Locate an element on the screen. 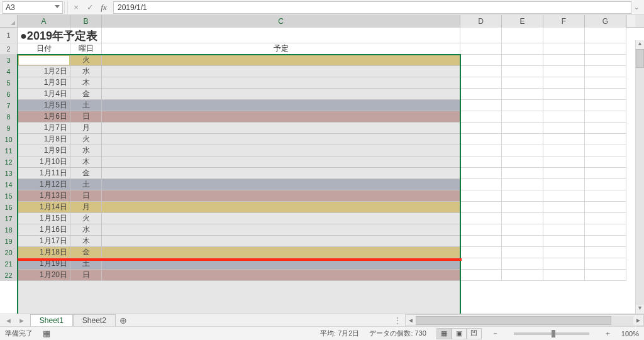 The height and width of the screenshot is (340, 644). cell-f11 is located at coordinates (564, 151).